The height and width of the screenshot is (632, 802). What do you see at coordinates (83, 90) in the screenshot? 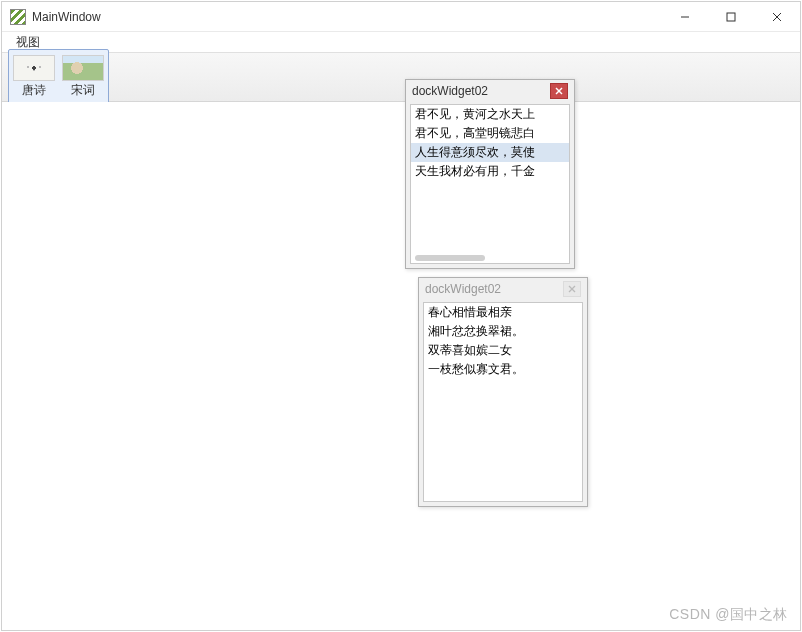
I see `toolbar-label: 宋词` at bounding box center [83, 90].